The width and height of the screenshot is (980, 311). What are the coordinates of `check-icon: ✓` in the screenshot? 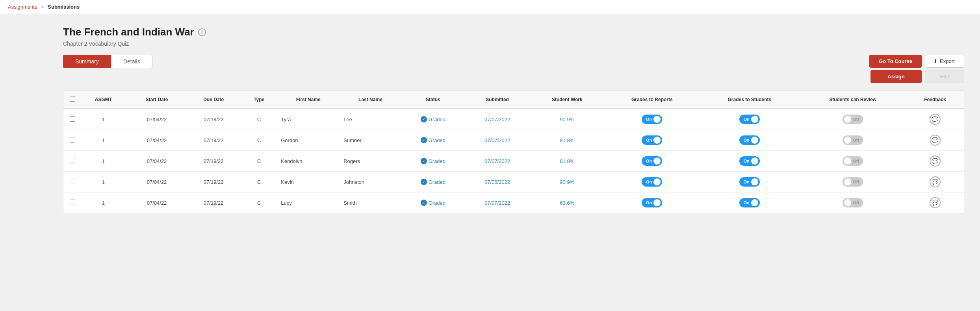 It's located at (424, 119).